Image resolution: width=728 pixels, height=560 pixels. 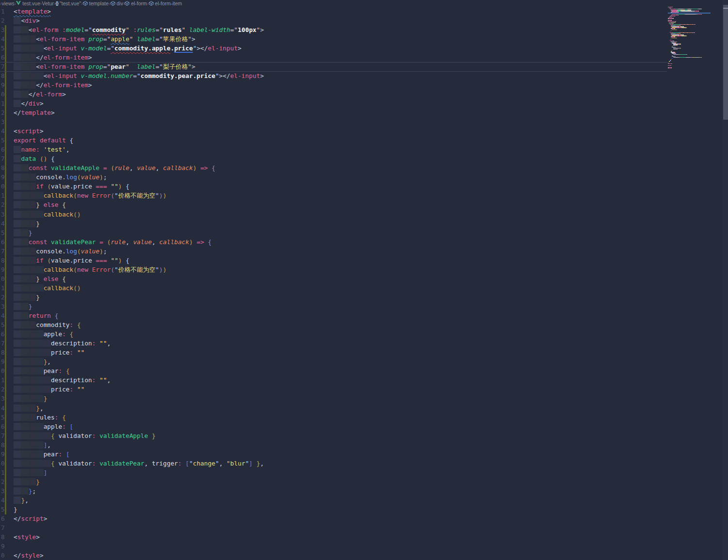 I want to click on breadcrumb-item-template: template, so click(x=96, y=3).